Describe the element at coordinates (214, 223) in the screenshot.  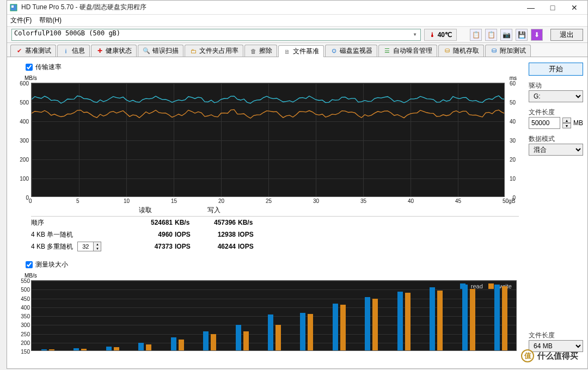
I see `write-value: 457396` at that location.